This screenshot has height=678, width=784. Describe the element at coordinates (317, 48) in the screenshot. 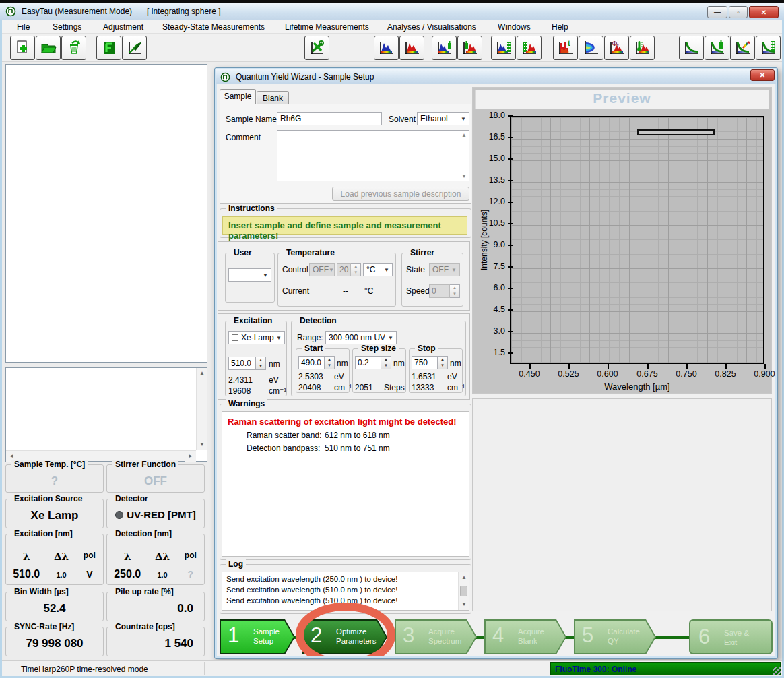

I see `tools-icon` at that location.